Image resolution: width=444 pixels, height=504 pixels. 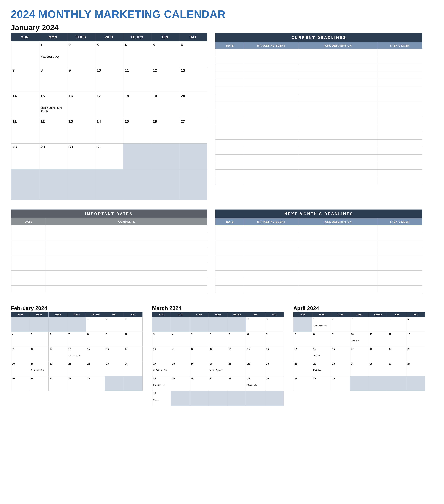 What do you see at coordinates (25, 105) in the screenshot?
I see `calendar-cell: 14` at bounding box center [25, 105].